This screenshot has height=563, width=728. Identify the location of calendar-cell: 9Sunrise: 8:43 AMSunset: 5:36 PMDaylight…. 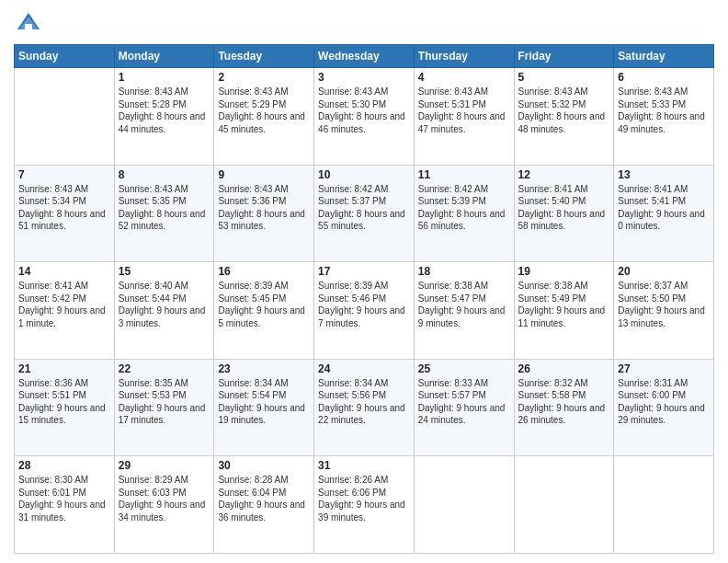
(265, 213).